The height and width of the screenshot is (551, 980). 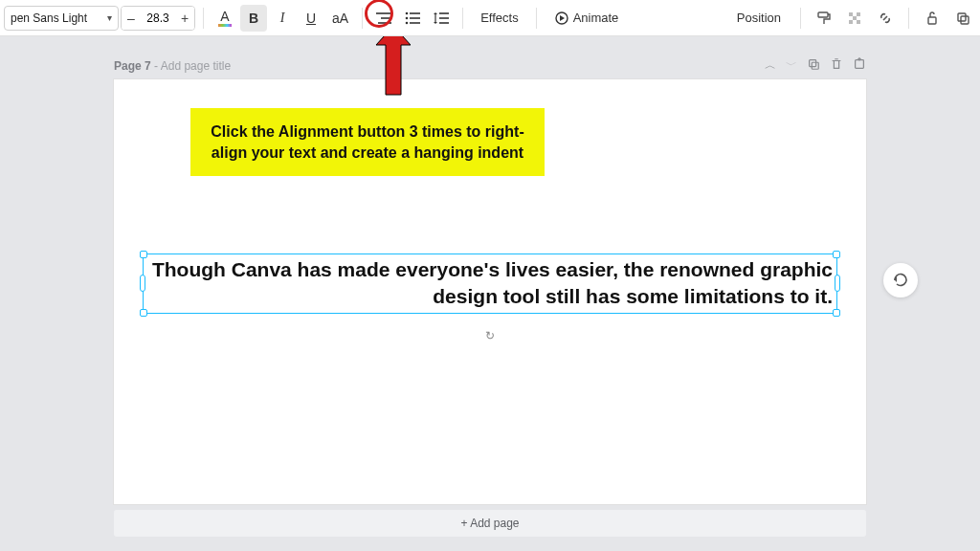 What do you see at coordinates (131, 18) in the screenshot?
I see `font-size-decrease: –` at bounding box center [131, 18].